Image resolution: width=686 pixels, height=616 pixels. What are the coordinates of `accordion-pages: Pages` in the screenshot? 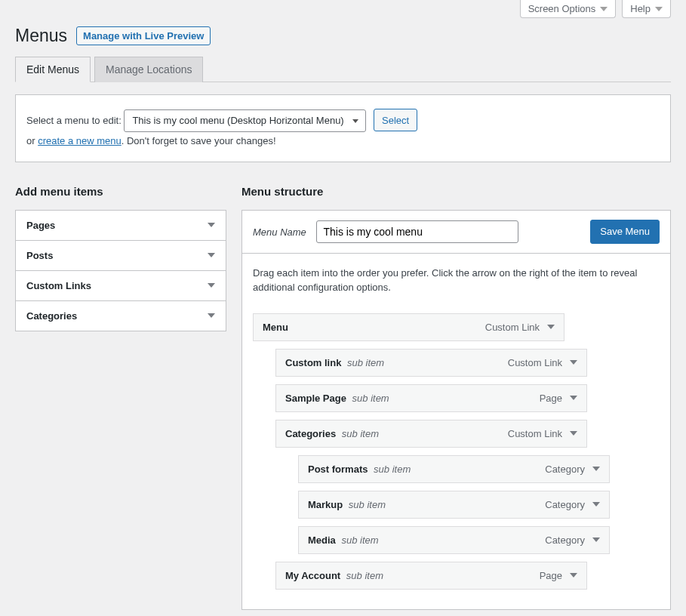 It's located at (121, 226).